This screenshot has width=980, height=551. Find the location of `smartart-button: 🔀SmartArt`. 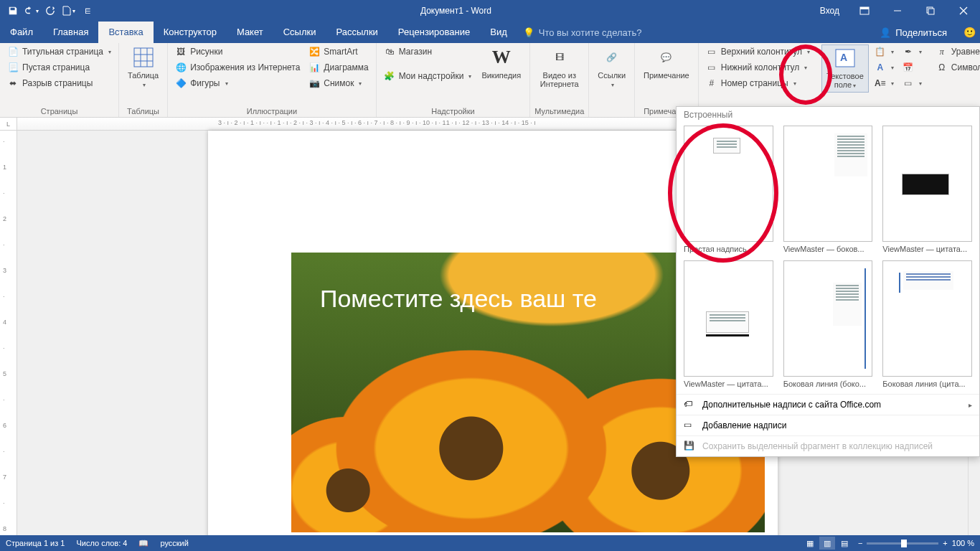

smartart-button: 🔀SmartArt is located at coordinates (339, 52).